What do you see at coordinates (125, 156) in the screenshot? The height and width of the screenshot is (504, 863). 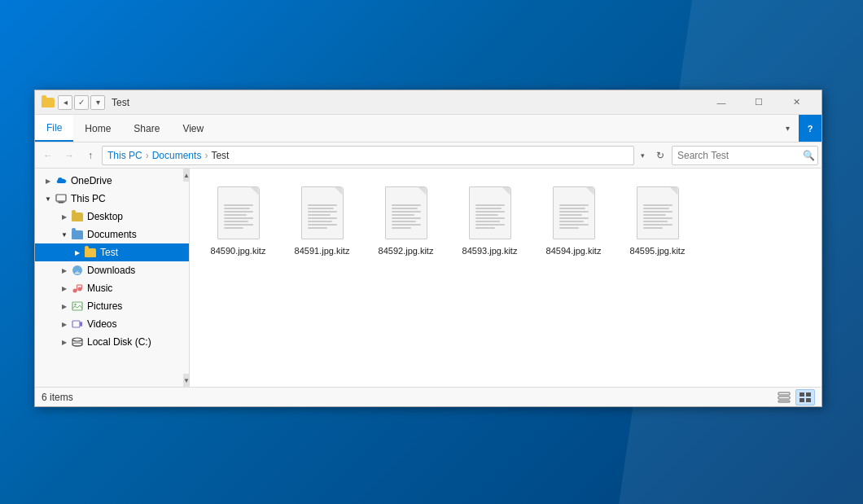 I see `breadcrumb-pc: This PC` at bounding box center [125, 156].